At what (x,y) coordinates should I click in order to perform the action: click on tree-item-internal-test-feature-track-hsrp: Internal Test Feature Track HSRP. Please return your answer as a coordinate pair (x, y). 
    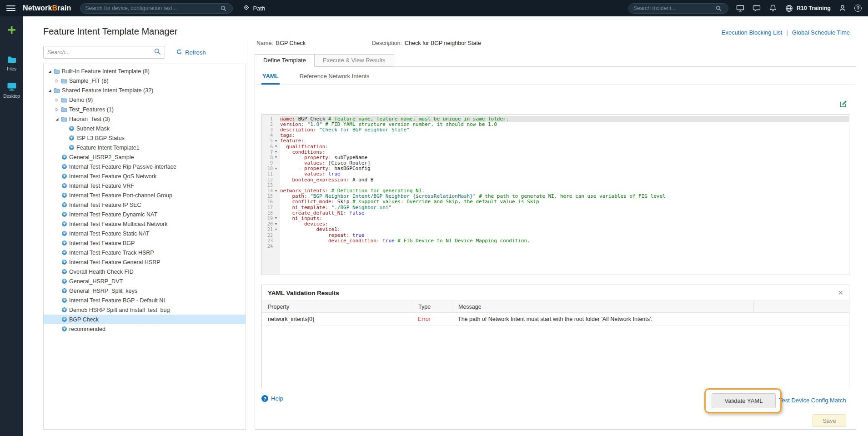
    Looking at the image, I should click on (145, 253).